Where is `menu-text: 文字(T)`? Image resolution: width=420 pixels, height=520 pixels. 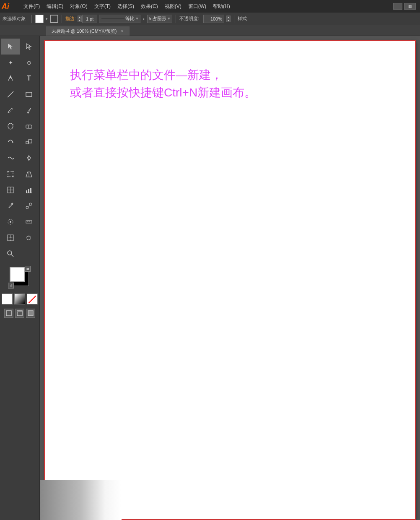
menu-text: 文字(T) is located at coordinates (102, 7).